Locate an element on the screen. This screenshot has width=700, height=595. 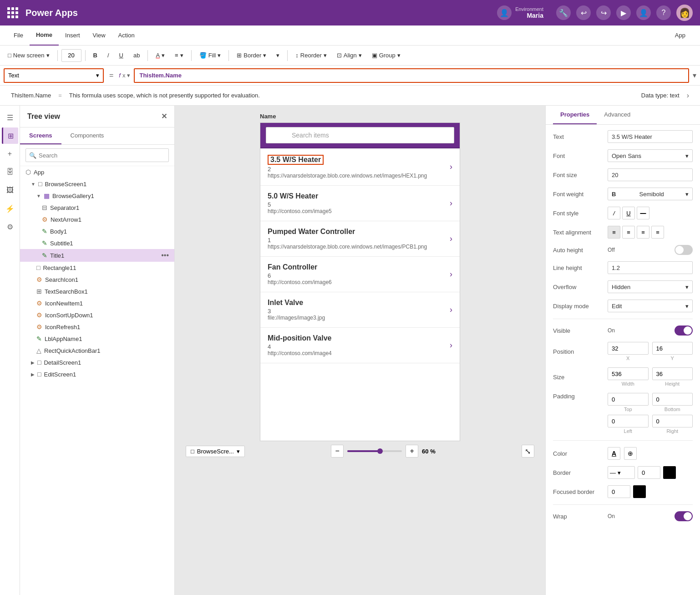
tree-item-iconrefresh1: ⚙ IconRefresh1 is located at coordinates (97, 327).